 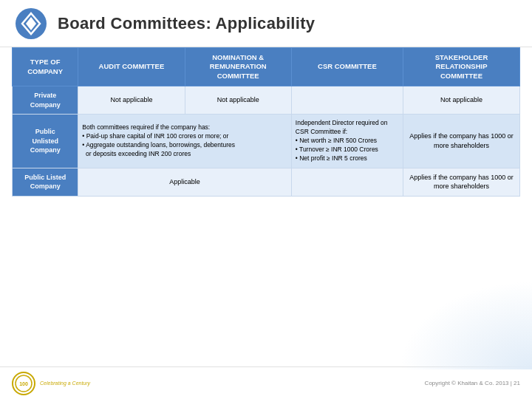 What do you see at coordinates (46, 182) in the screenshot?
I see `company-type-listed: Public ListedCompany` at bounding box center [46, 182].